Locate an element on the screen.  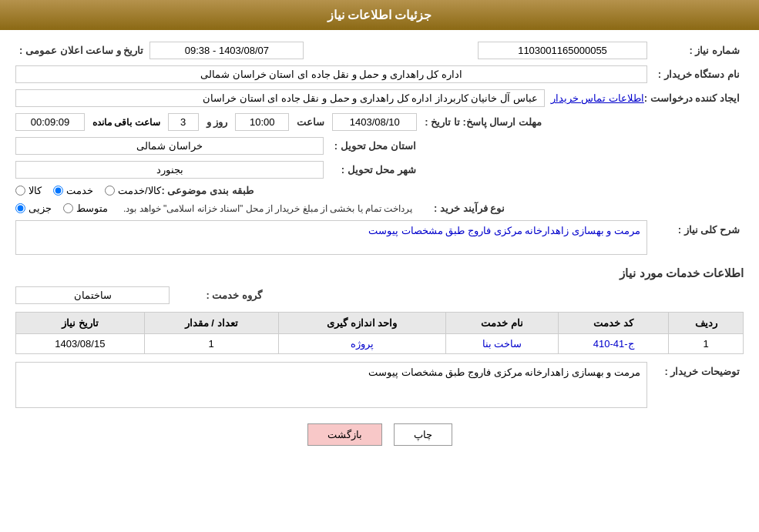
city-row: شهر محل تحویل : بجنورد is located at coordinates (379, 169).